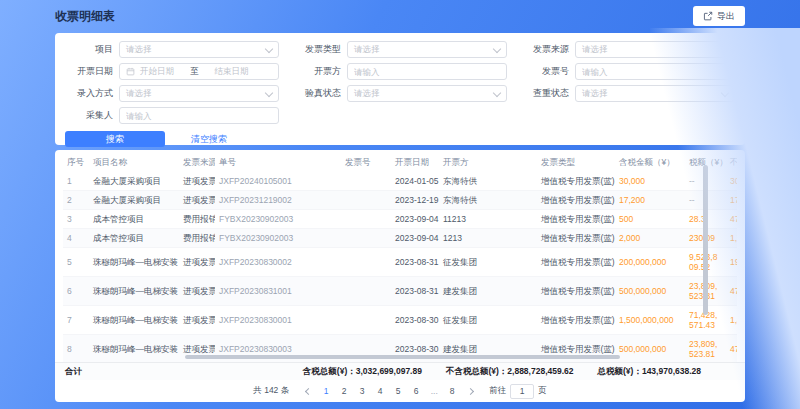 This screenshot has width=800, height=409. What do you see at coordinates (628, 50) in the screenshot?
I see `filter-invoice-source: 发票来源 请选择` at bounding box center [628, 50].